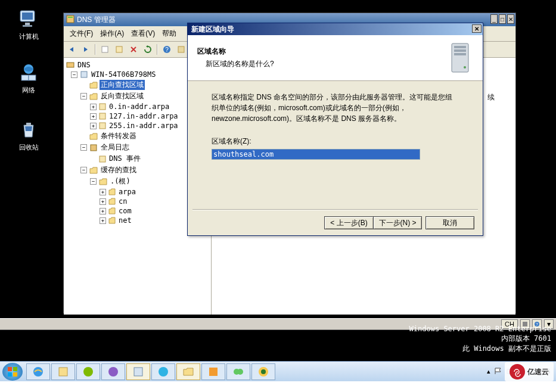 The image size is (556, 392). I want to click on wizard-header-title: 区域名称, so click(322, 51).